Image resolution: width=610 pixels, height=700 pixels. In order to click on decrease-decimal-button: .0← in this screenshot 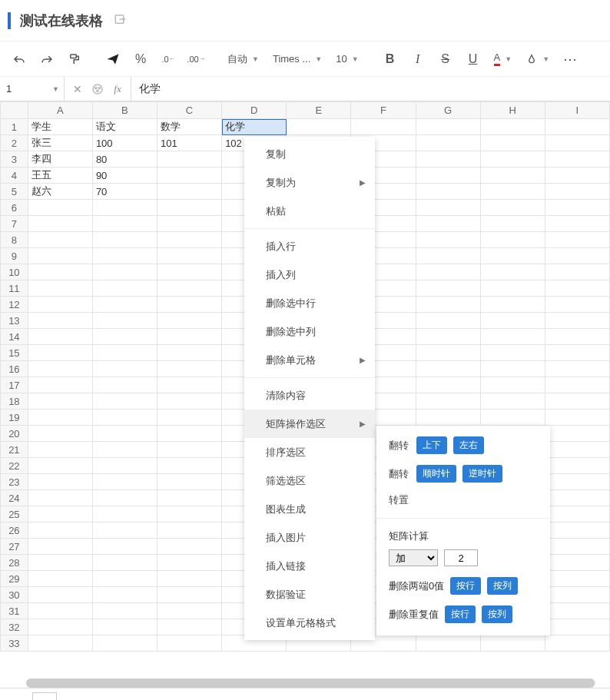, I will do `click(168, 59)`.